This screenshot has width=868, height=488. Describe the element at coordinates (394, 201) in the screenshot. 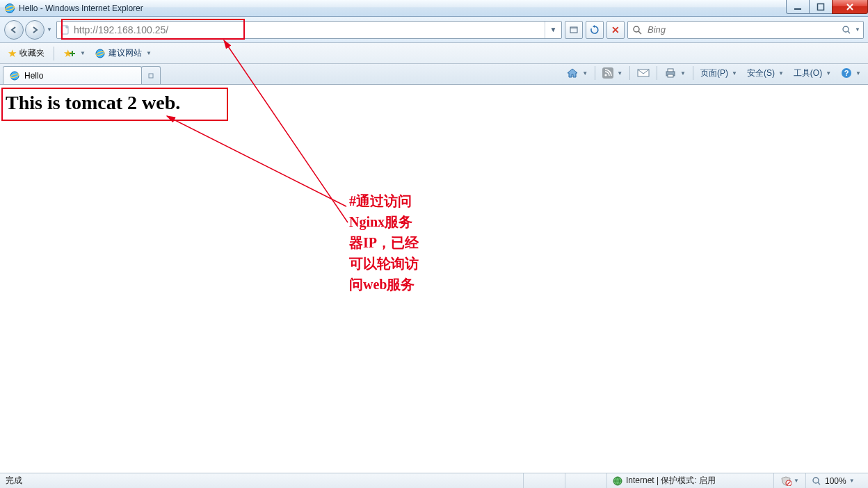

I see `annotation-line: #通过访问` at that location.